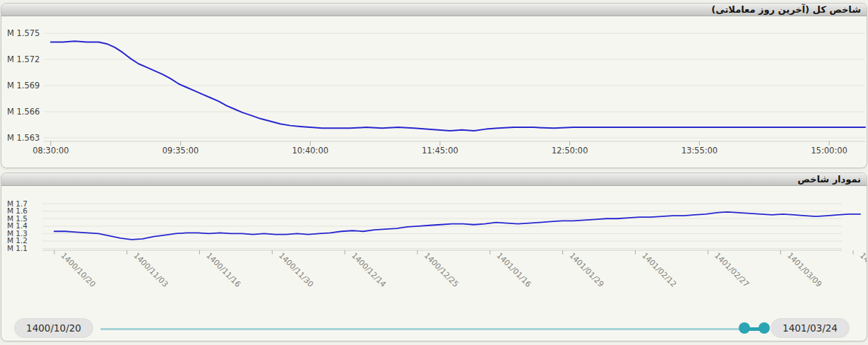  I want to click on y-tick-label: M 1.566, so click(23, 112).